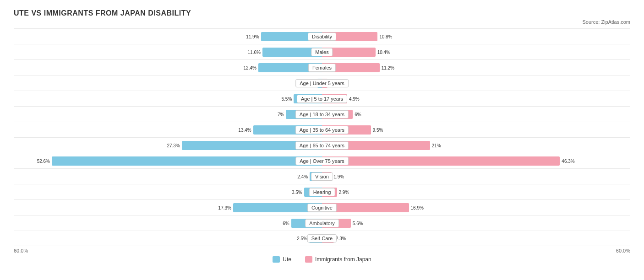 This screenshot has height=280, width=644. What do you see at coordinates (322, 238) in the screenshot?
I see `bar-label: Self-Care` at bounding box center [322, 238].